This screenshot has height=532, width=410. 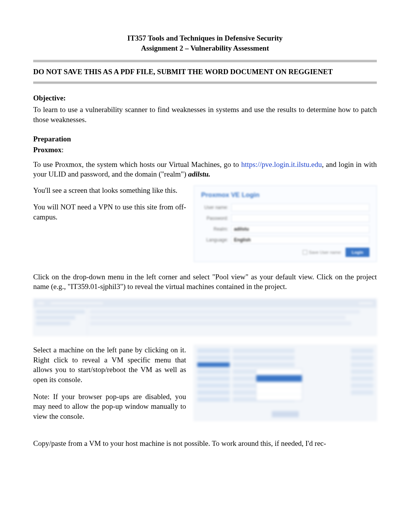 I want to click on preparation-heading: Preparation, so click(x=205, y=139).